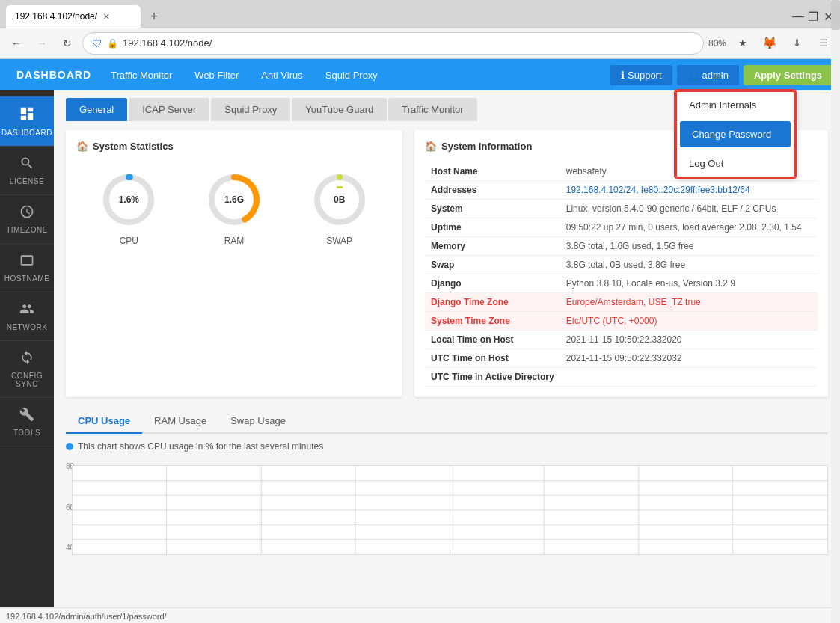  What do you see at coordinates (743, 43) in the screenshot?
I see `bookmark-button: ★` at bounding box center [743, 43].